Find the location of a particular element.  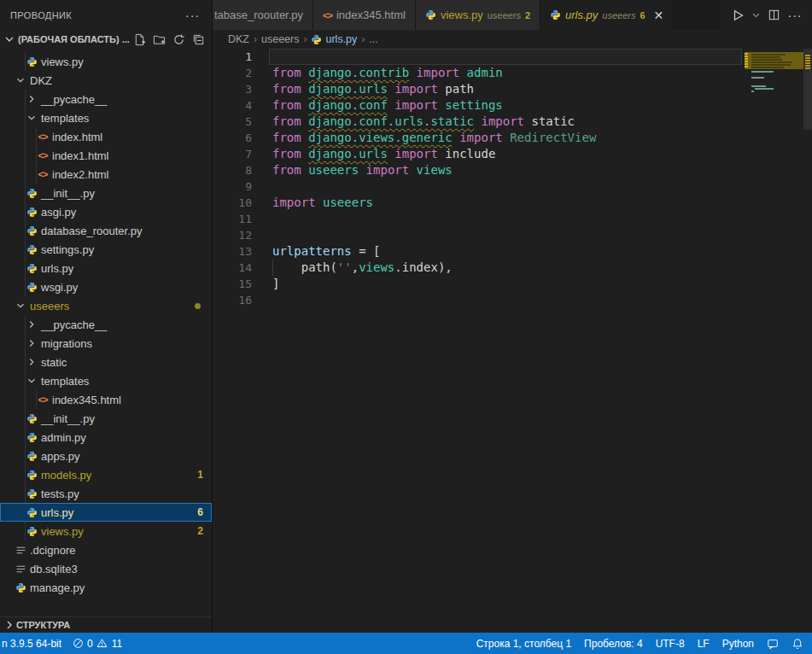

problems-indicator: 0 11 is located at coordinates (97, 644).